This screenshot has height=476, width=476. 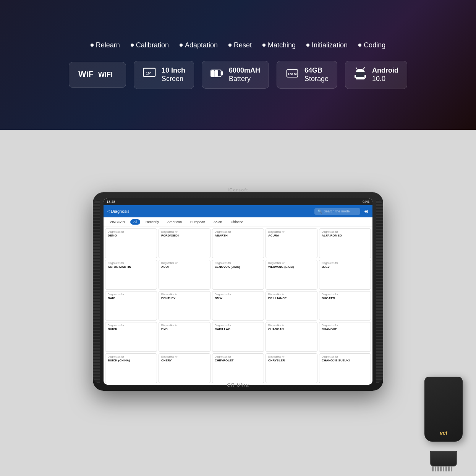 I want to click on car-brand-card: Diagnostics for BJEV, so click(x=345, y=275).